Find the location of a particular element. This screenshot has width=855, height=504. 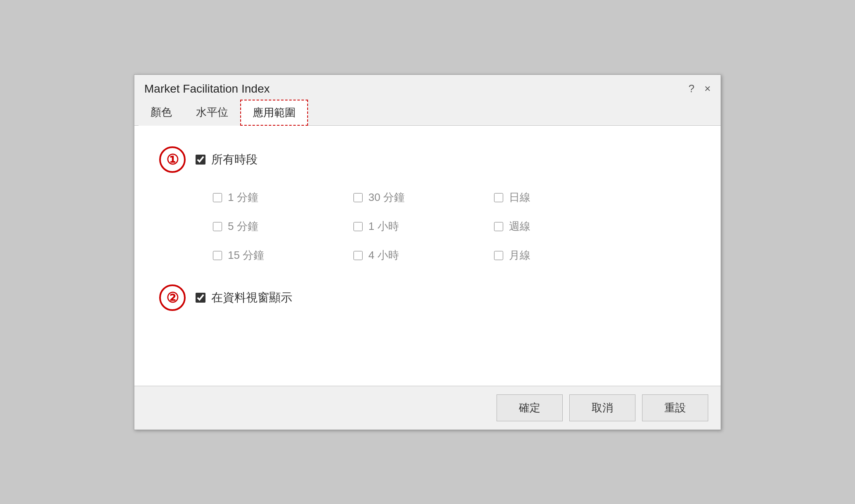

checkbox-30min is located at coordinates (358, 198).